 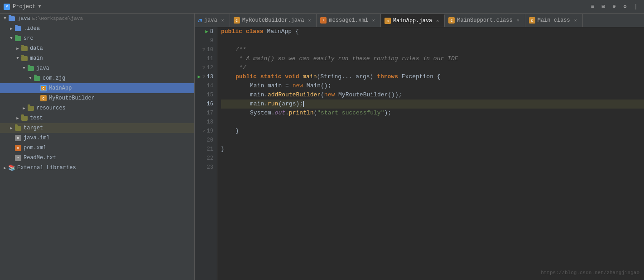 What do you see at coordinates (205, 41) in the screenshot?
I see `line-num-9: 9` at bounding box center [205, 41].